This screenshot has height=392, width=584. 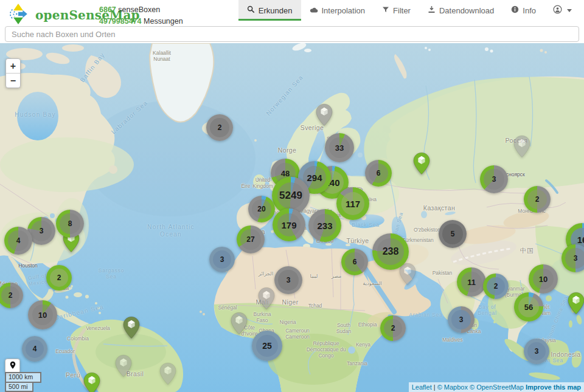 What do you see at coordinates (569, 11) in the screenshot?
I see `chevron-down-icon` at bounding box center [569, 11].